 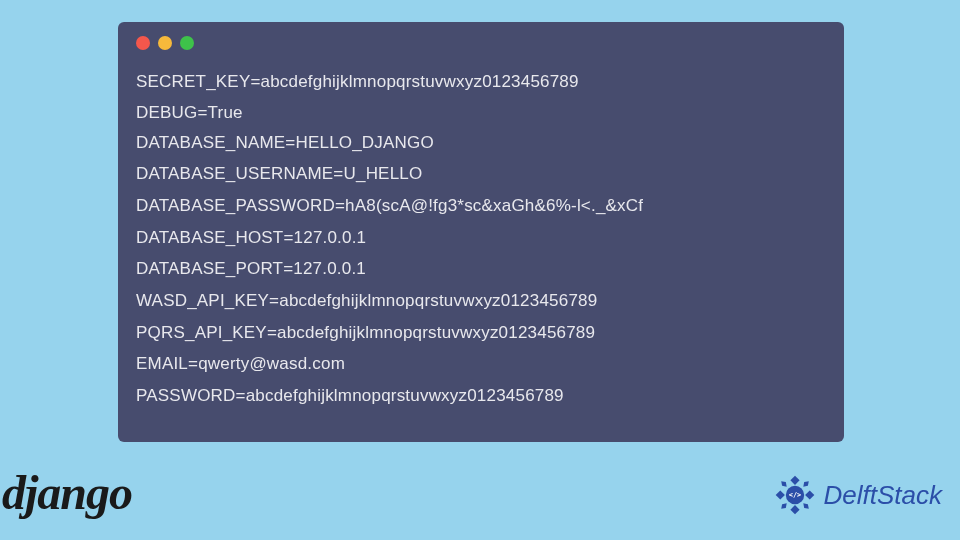 What do you see at coordinates (481, 175) in the screenshot?
I see `env-line: DATABASE_USERNAME=U_HELLO` at bounding box center [481, 175].